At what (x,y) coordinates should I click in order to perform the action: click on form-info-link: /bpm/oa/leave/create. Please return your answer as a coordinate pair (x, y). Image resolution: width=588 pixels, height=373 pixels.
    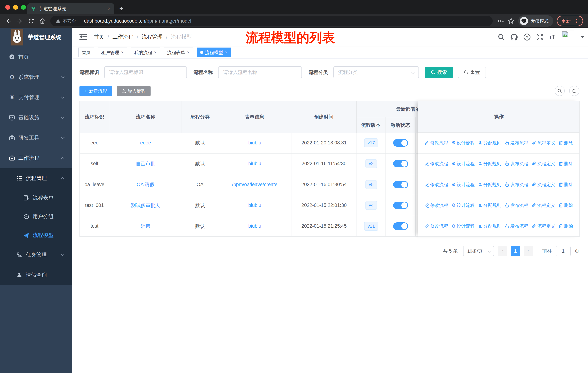
    Looking at the image, I should click on (255, 184).